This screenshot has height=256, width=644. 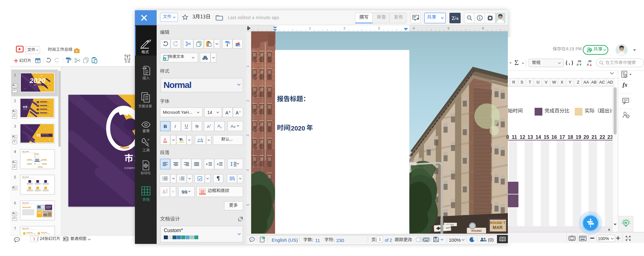 I want to click on svg-text: 02, so click(x=38, y=106).